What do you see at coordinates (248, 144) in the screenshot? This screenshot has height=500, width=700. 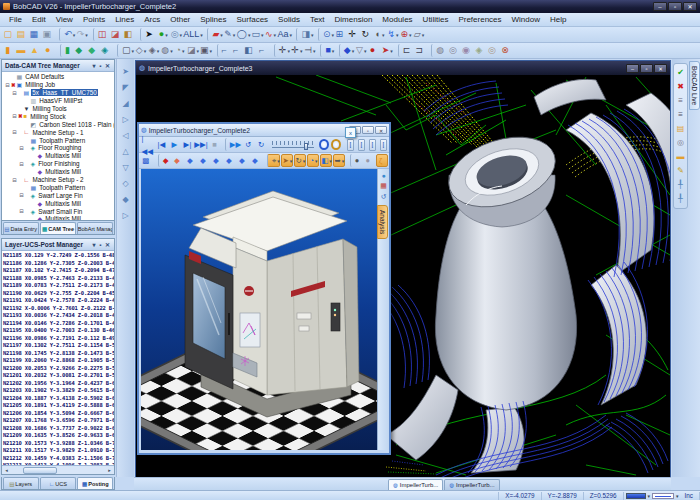 I see `playback-button: ↺` at bounding box center [248, 144].